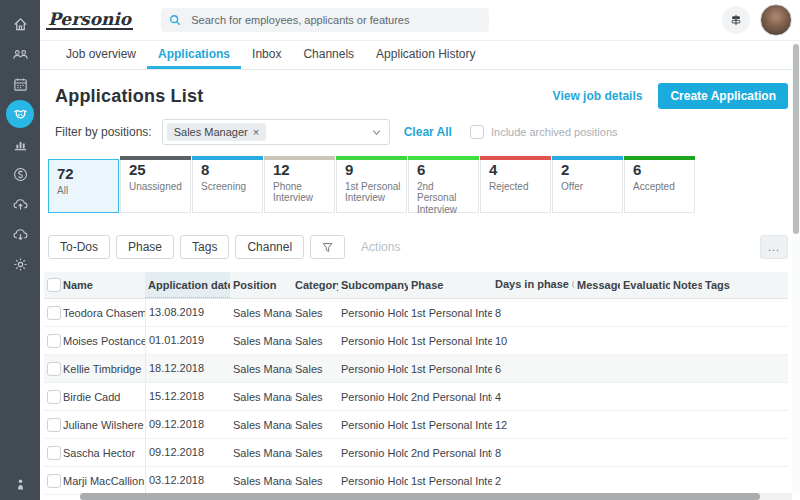  Describe the element at coordinates (598, 96) in the screenshot. I see `view-job-details-link: View job details` at that location.